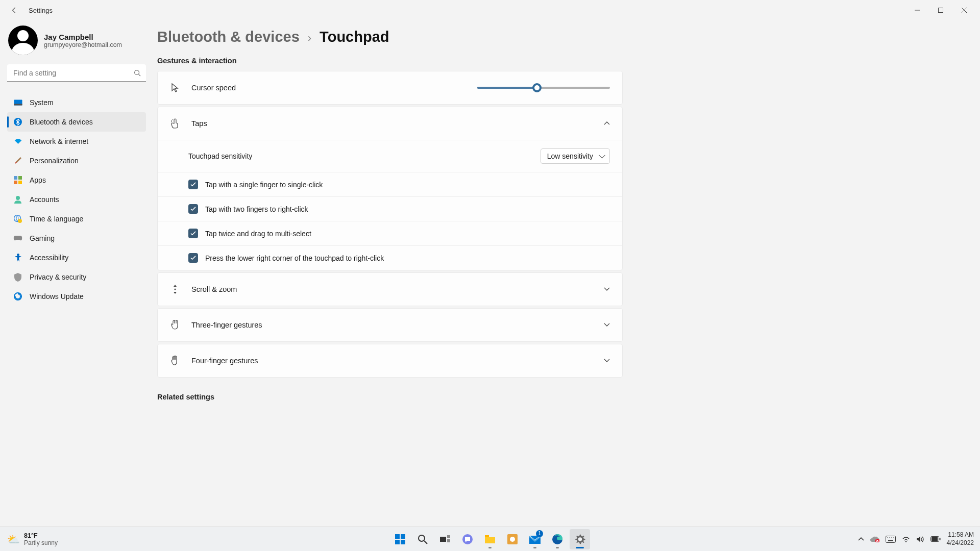 The image size is (980, 551). I want to click on time-label: 11:58 AM, so click(961, 535).